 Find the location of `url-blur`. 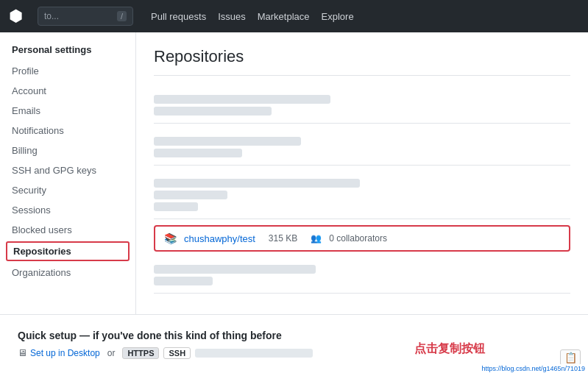

url-blur is located at coordinates (254, 353).